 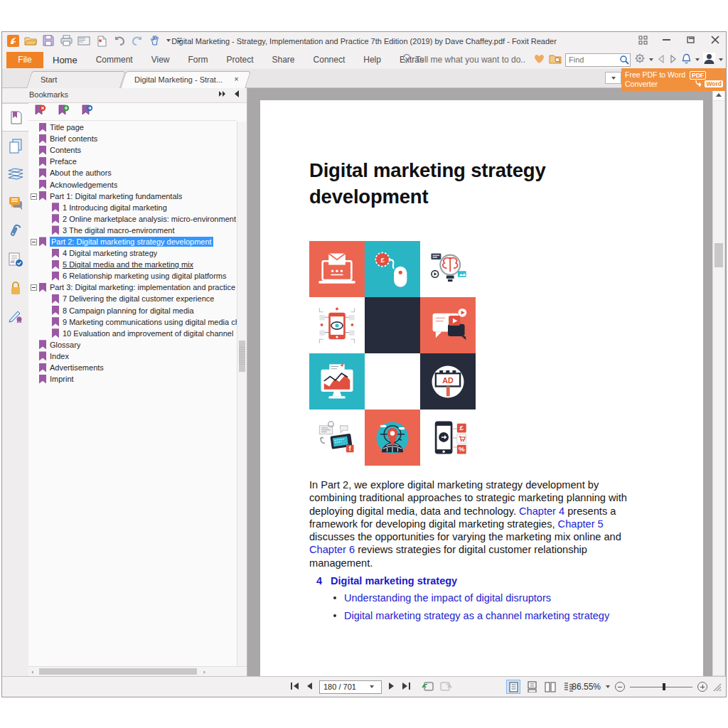 What do you see at coordinates (31, 41) in the screenshot?
I see `open-file-icon` at bounding box center [31, 41].